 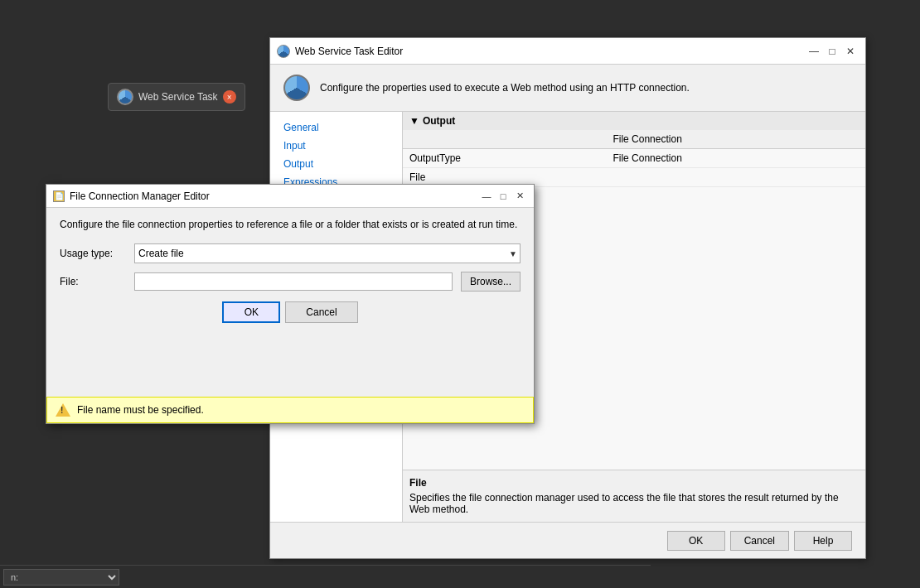 What do you see at coordinates (290, 253) in the screenshot?
I see `usage-type-field: Usage type: Create file Existing file Cr…` at bounding box center [290, 253].